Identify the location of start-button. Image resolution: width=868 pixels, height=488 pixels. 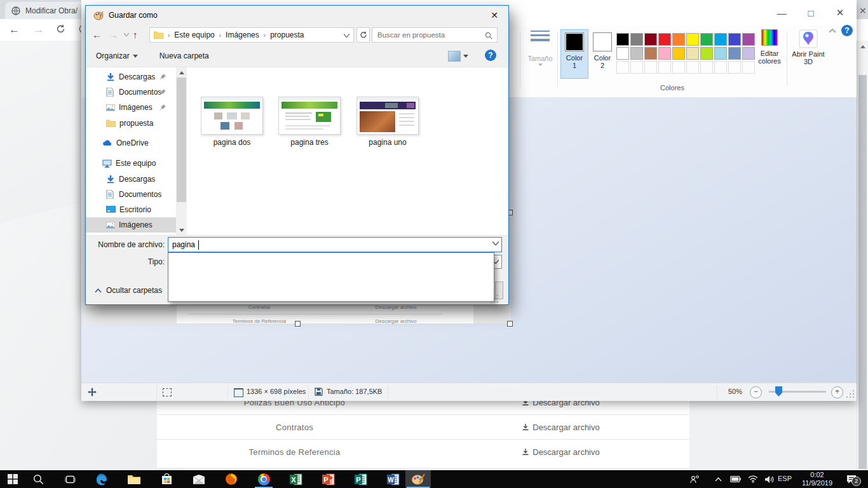
(13, 479).